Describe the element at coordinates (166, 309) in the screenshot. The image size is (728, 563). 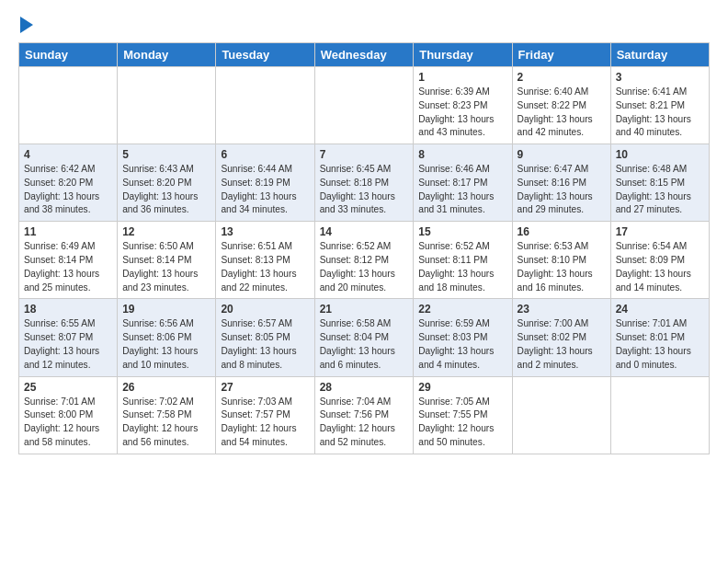
I see `day-number: 19` at that location.